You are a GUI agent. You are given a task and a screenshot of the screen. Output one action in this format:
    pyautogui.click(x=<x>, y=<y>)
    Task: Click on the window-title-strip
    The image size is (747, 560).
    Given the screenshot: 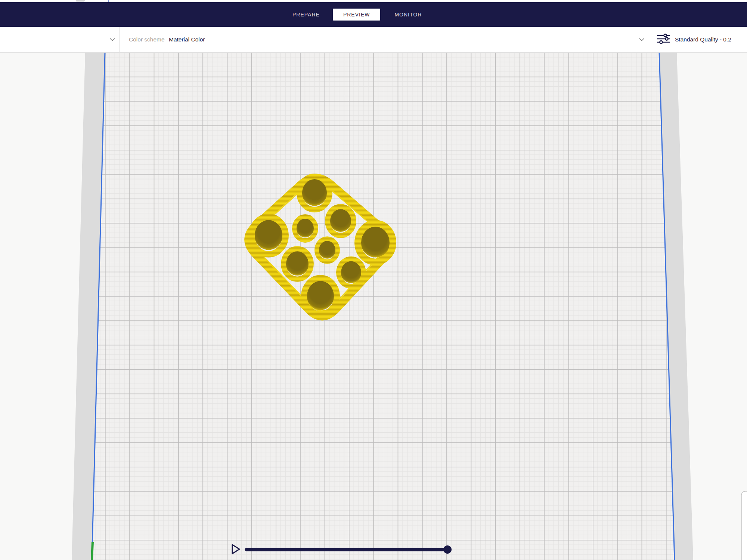 What is the action you would take?
    pyautogui.click(x=374, y=1)
    